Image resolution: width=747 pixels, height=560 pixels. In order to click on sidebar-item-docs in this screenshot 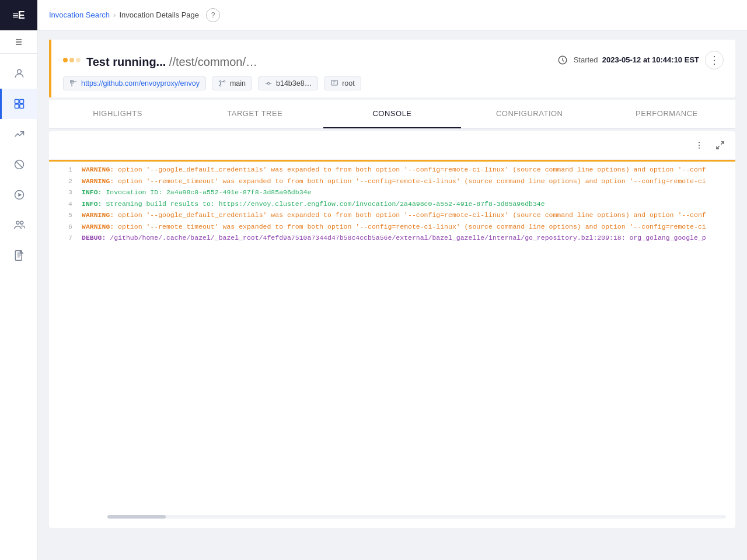, I will do `click(19, 256)`.